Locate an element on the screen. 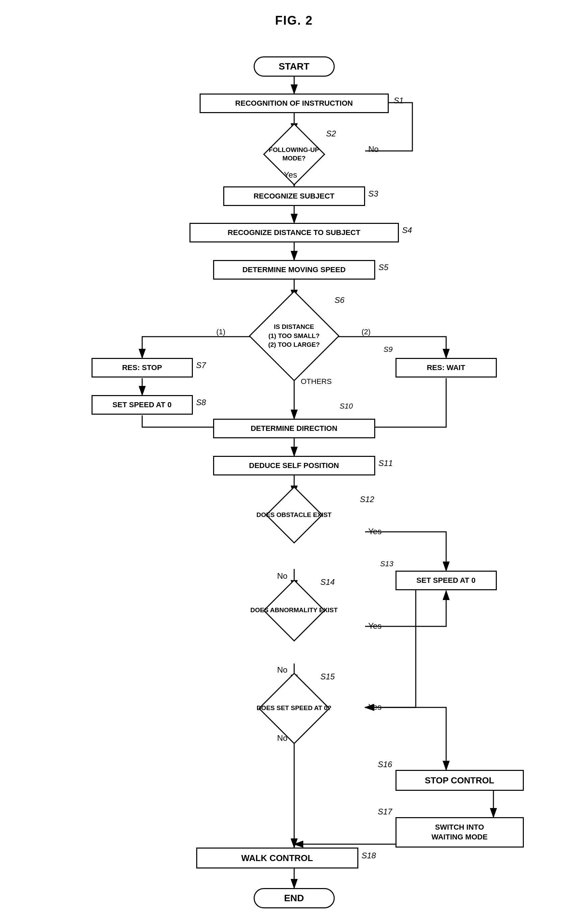  s14-label: S14 is located at coordinates (328, 582).